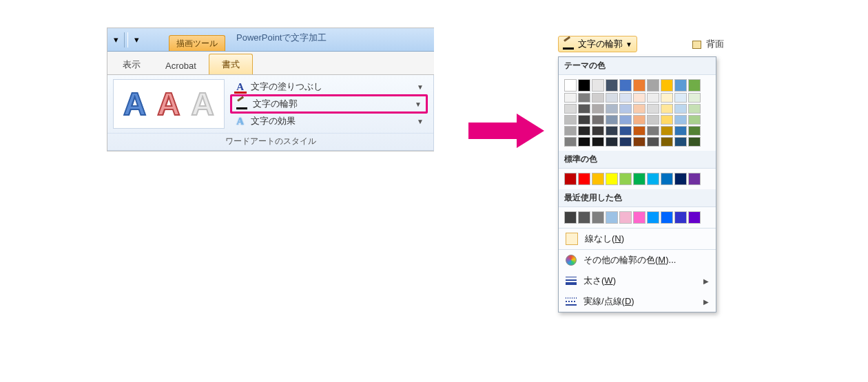 Image resolution: width=868 pixels, height=382 pixels. I want to click on menu-dashes: 実線/点線(D) ▶, so click(637, 301).